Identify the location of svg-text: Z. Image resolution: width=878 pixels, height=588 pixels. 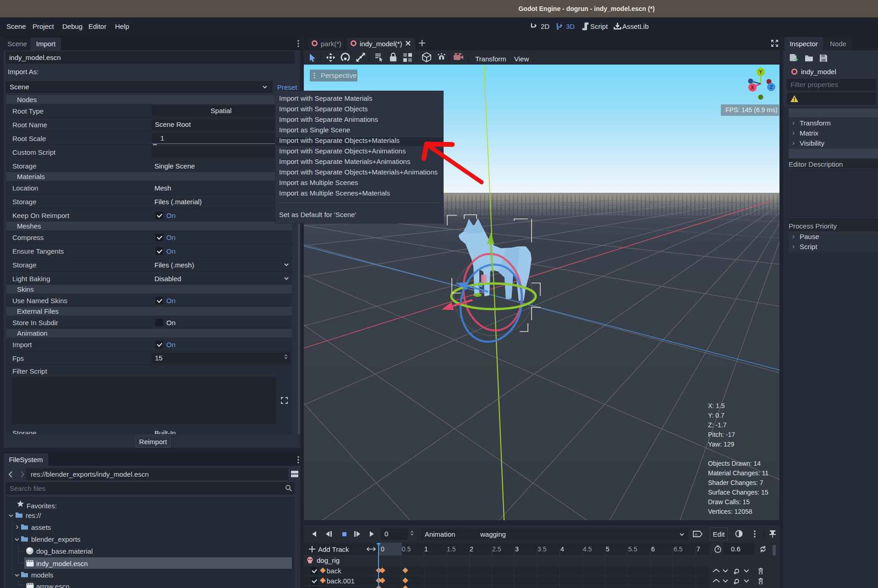
(772, 87).